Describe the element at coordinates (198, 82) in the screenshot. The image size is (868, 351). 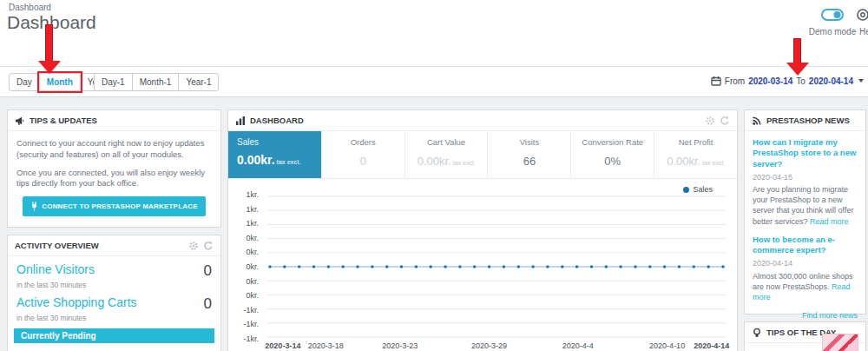
I see `offset-button-year-1: Year-1` at that location.